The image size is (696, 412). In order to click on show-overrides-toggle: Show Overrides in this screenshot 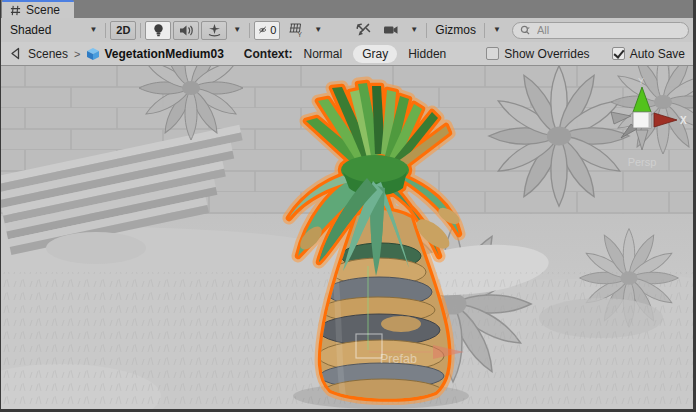, I will do `click(538, 54)`.